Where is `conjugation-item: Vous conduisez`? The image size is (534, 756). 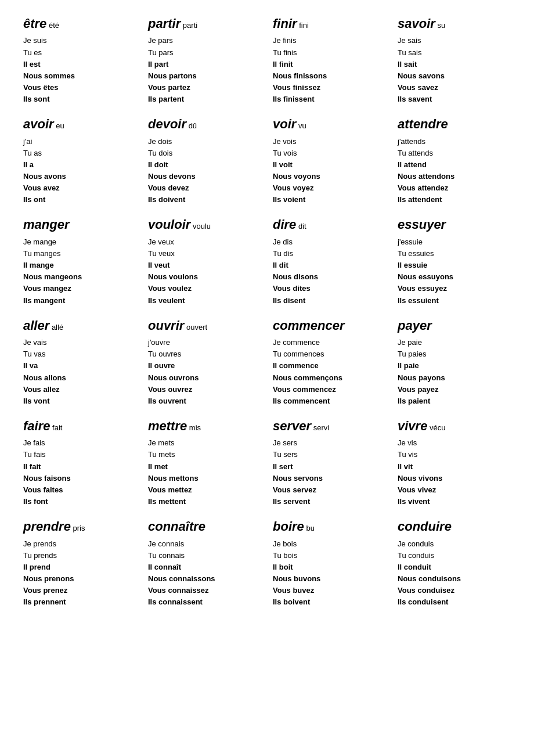
conjugation-item: Vous conduisez is located at coordinates (454, 591).